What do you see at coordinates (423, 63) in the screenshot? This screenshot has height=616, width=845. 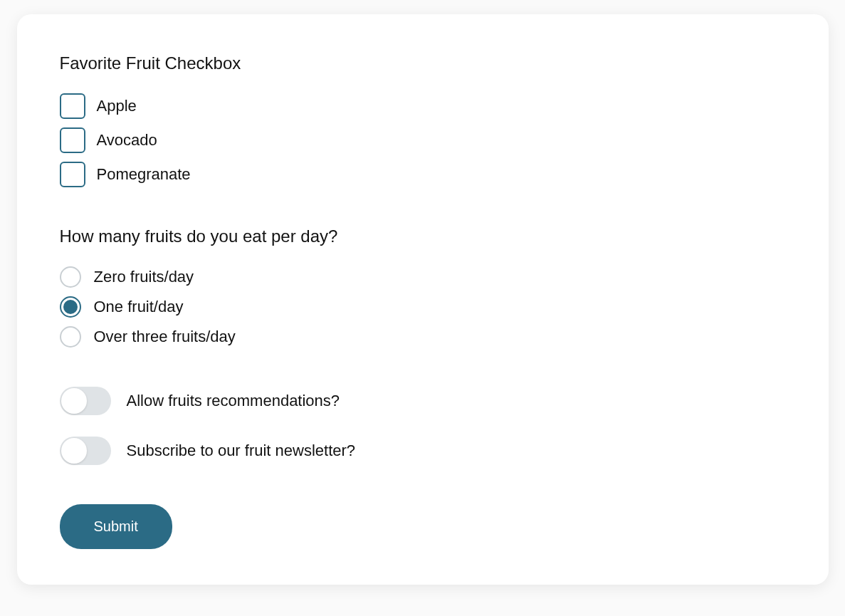 I see `checkbox-section-title: Favorite Fruit Checkbox` at bounding box center [423, 63].